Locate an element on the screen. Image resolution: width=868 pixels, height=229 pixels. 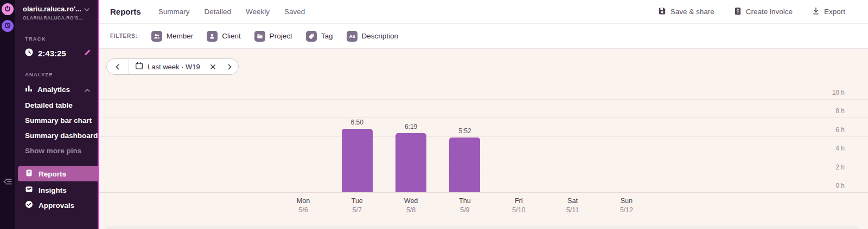
filter-label: Project is located at coordinates (281, 36).